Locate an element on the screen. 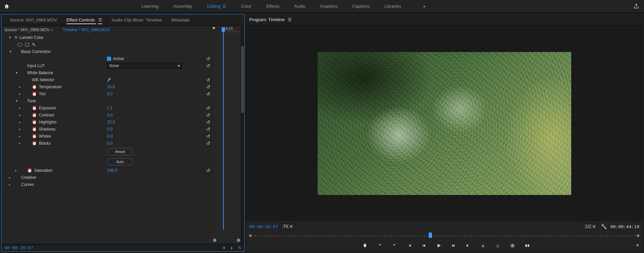  extract-button is located at coordinates (498, 246).